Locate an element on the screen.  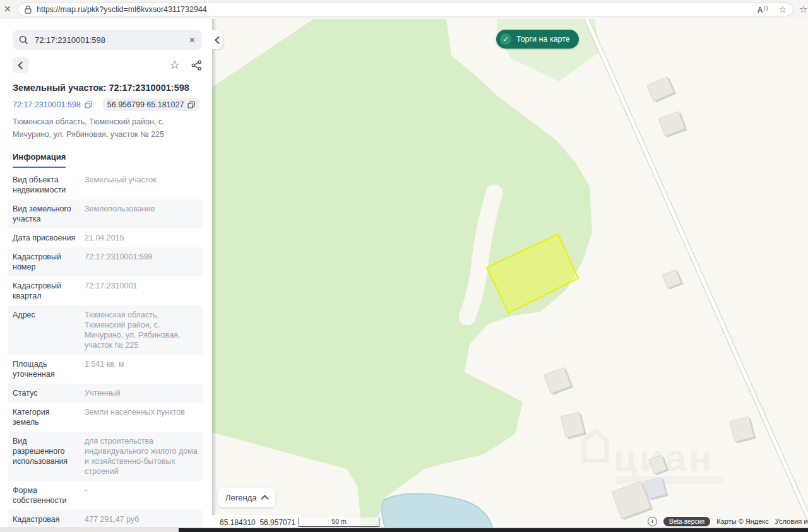
row-label: Вид земельного участка is located at coordinates (44, 214).